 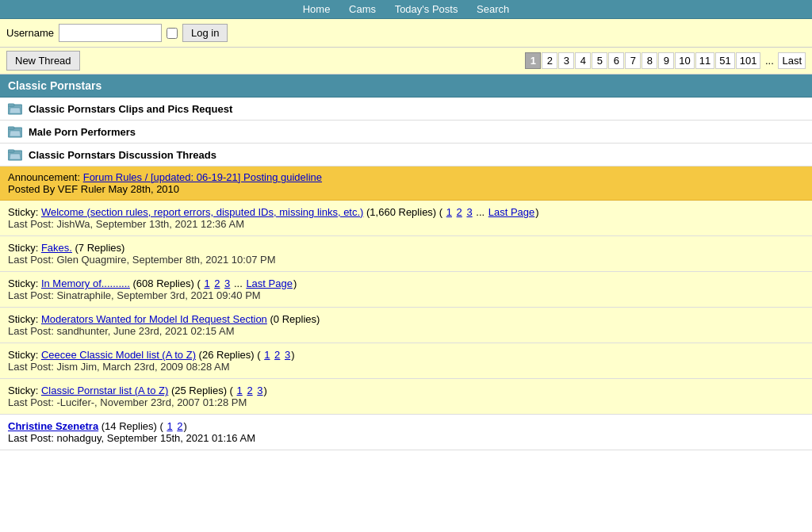 What do you see at coordinates (406, 325) in the screenshot?
I see `thread-row-4: Sticky: Moderators Wanted for Model Id R…` at bounding box center [406, 325].